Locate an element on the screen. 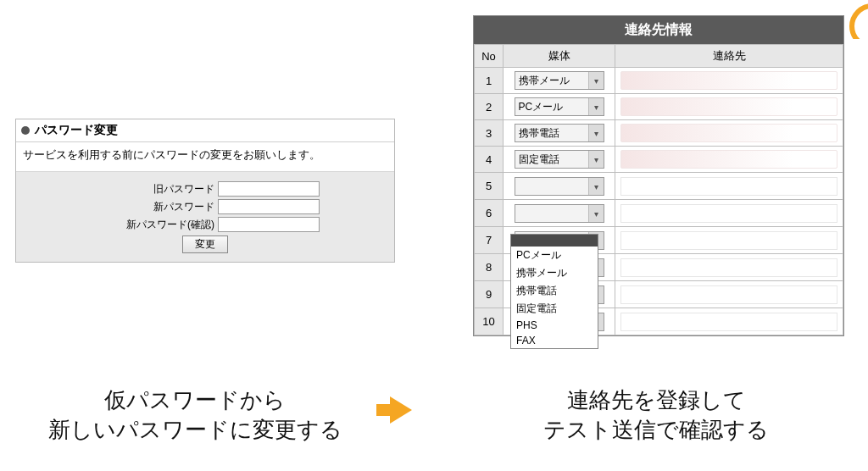 The width and height of the screenshot is (868, 471). password-form: 旧パスワード 新パスワード 新パスワード(確認) 変更 is located at coordinates (205, 217).